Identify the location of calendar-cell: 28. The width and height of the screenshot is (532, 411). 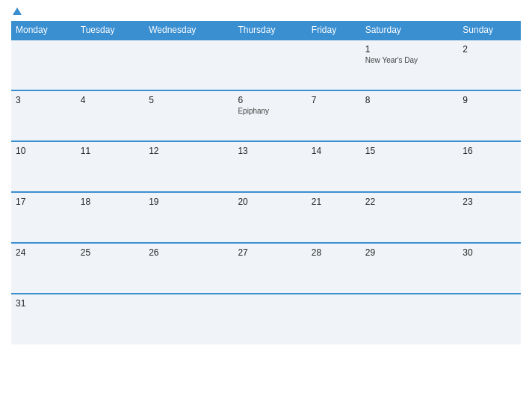
(334, 268).